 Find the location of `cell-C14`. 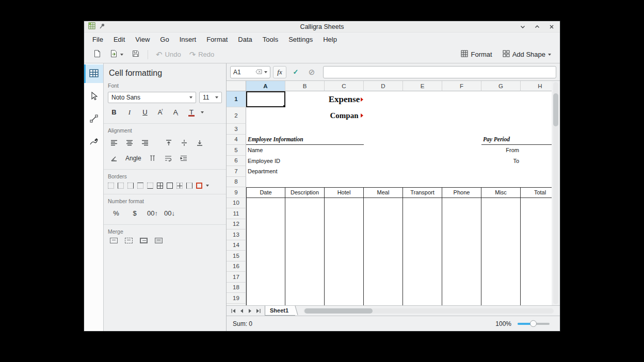

cell-C14 is located at coordinates (344, 245).